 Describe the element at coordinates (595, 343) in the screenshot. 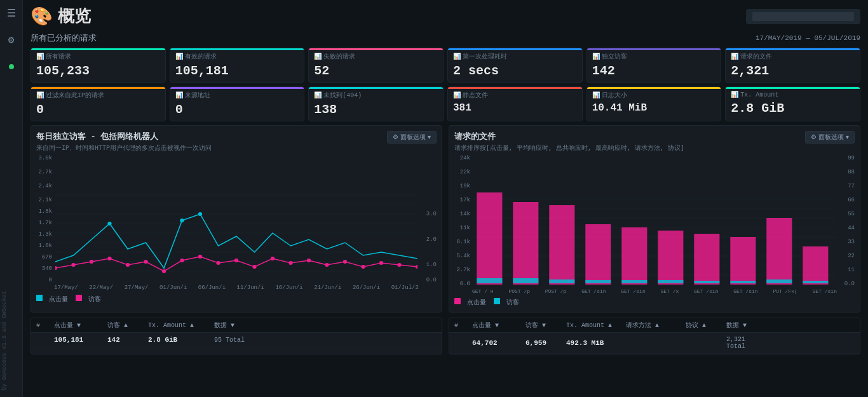

I see `td-tx: 492.3 MiB` at that location.